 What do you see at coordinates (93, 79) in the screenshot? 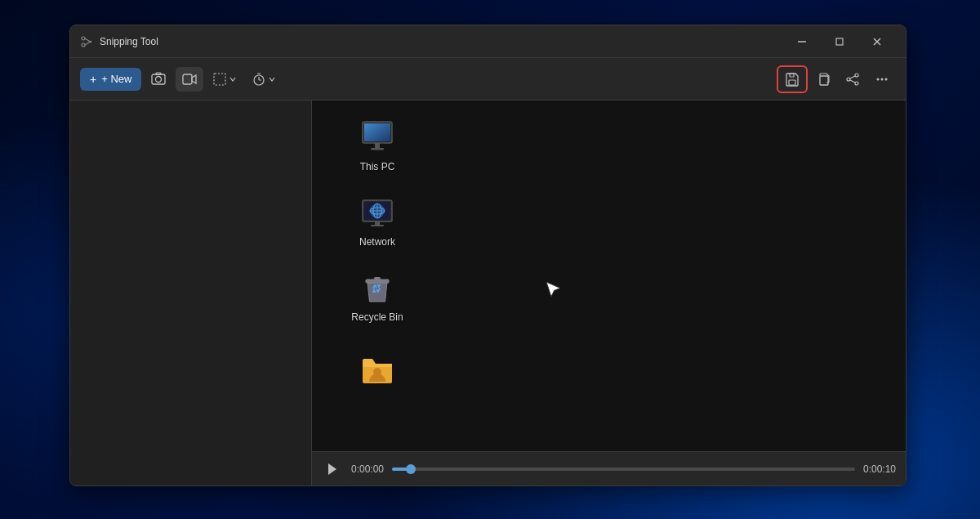
I see `new-icon: +` at bounding box center [93, 79].